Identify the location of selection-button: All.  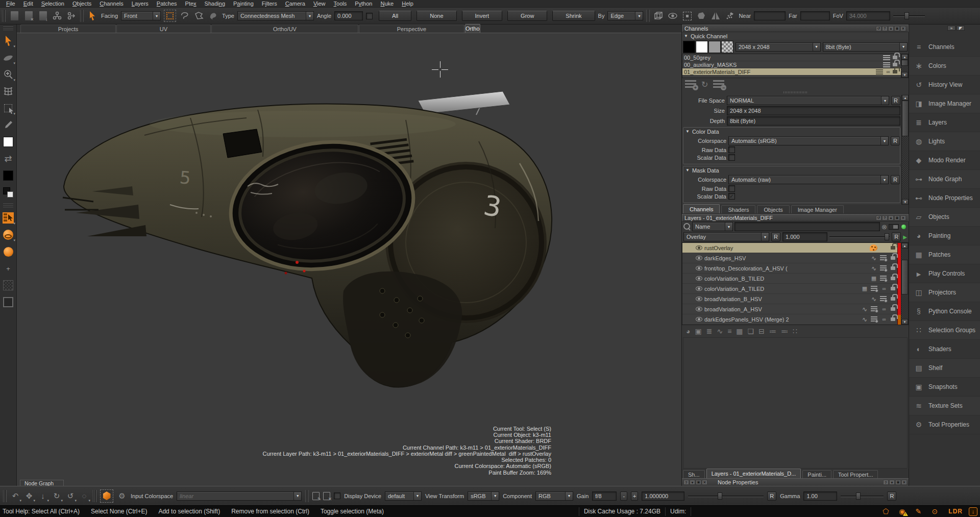
(395, 16).